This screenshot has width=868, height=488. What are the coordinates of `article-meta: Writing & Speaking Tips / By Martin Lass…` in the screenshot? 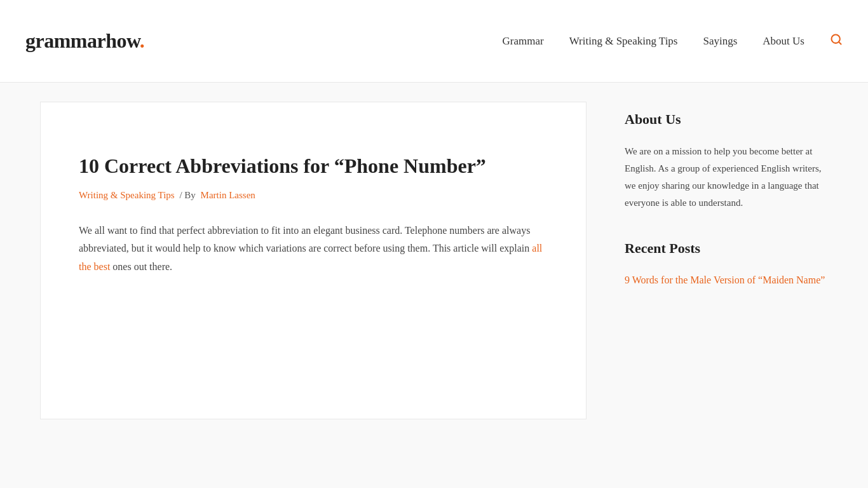 It's located at (313, 195).